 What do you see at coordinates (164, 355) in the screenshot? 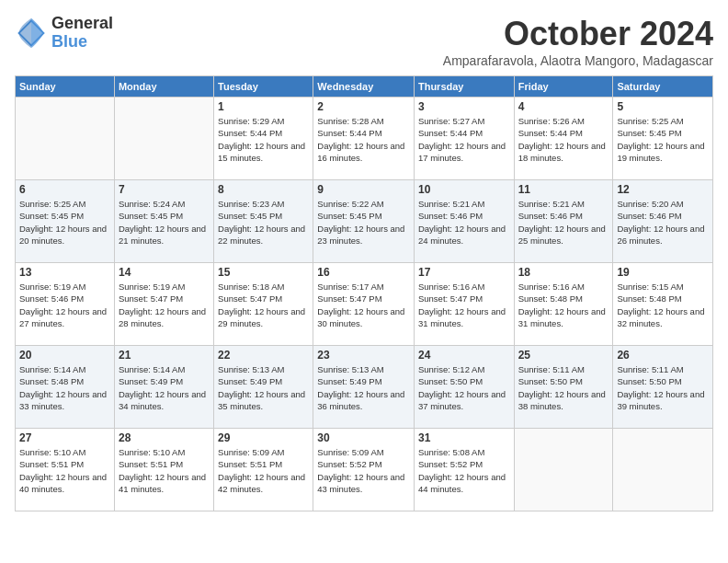
I see `day-number: 21` at bounding box center [164, 355].